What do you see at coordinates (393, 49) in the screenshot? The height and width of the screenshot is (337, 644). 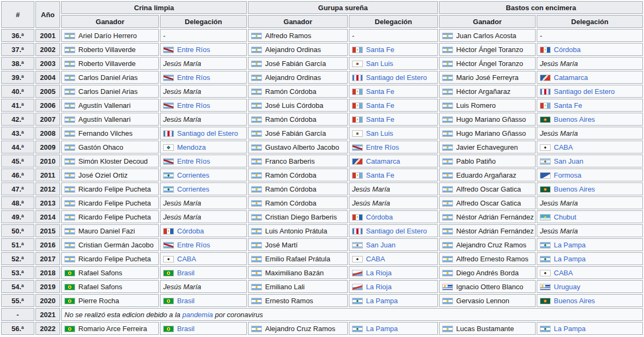 I see `delegation-cell: Santa Fe` at bounding box center [393, 49].